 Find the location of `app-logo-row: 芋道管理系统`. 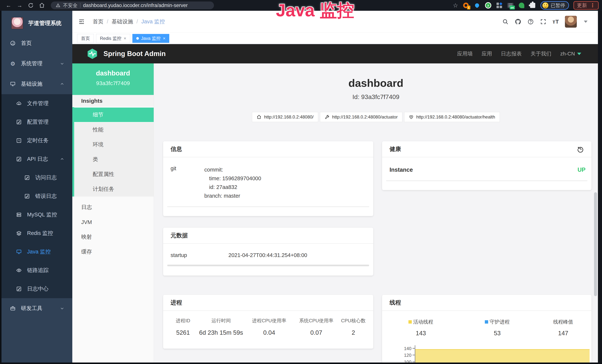

app-logo-row: 芋道管理系统 is located at coordinates (37, 22).